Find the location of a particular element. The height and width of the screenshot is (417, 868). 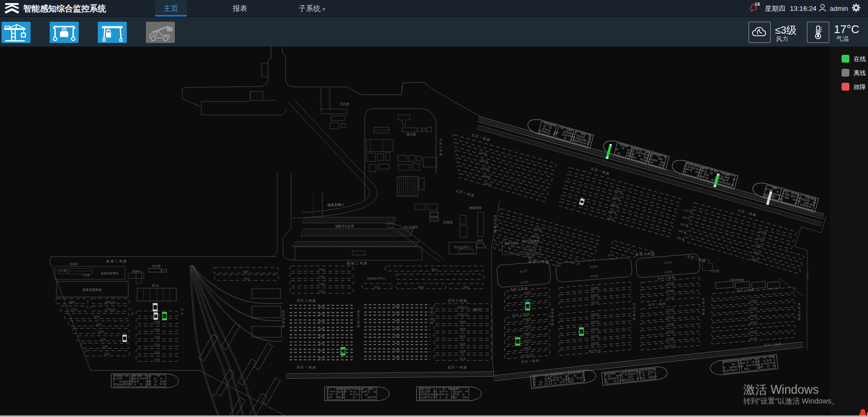

svg-text: 36号 is located at coordinates (322, 321).